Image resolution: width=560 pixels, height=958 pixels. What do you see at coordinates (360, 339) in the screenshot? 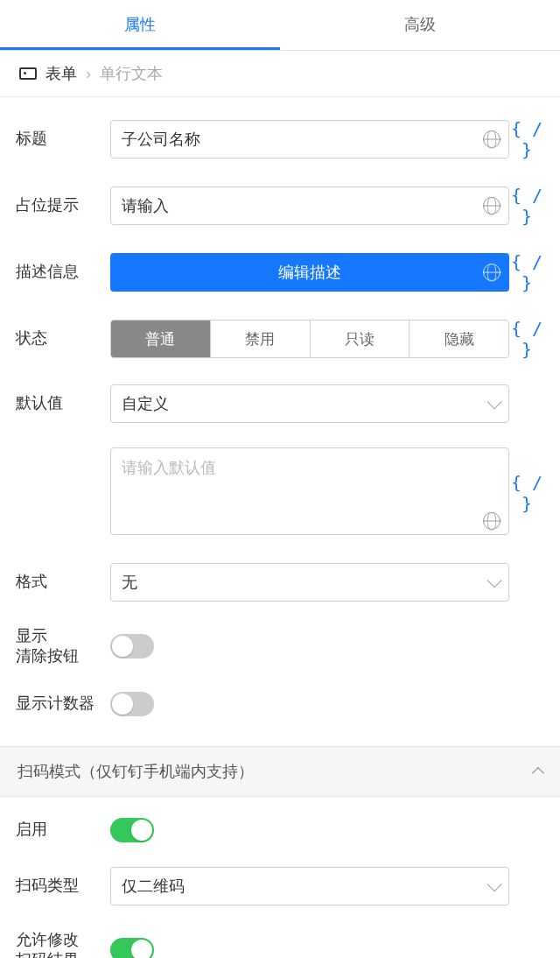
I see `status-readonly: 只读` at bounding box center [360, 339].